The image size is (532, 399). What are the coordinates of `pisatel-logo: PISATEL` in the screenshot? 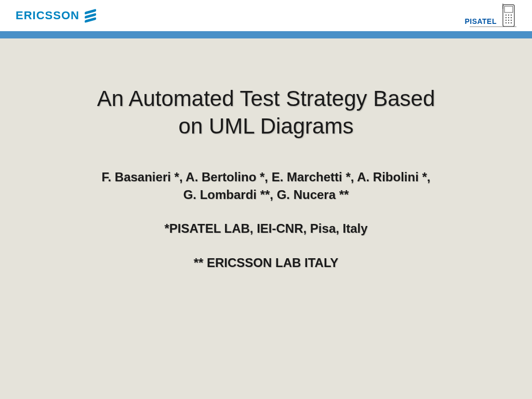 It's located at (490, 16).